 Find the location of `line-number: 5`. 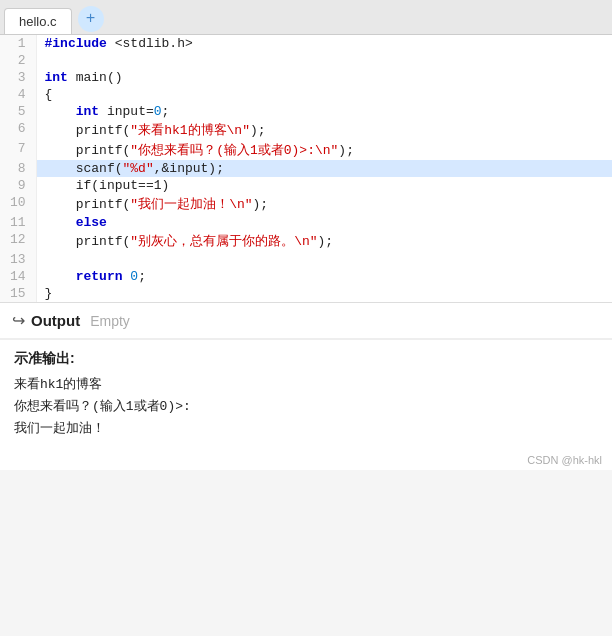

line-number: 5 is located at coordinates (18, 112).